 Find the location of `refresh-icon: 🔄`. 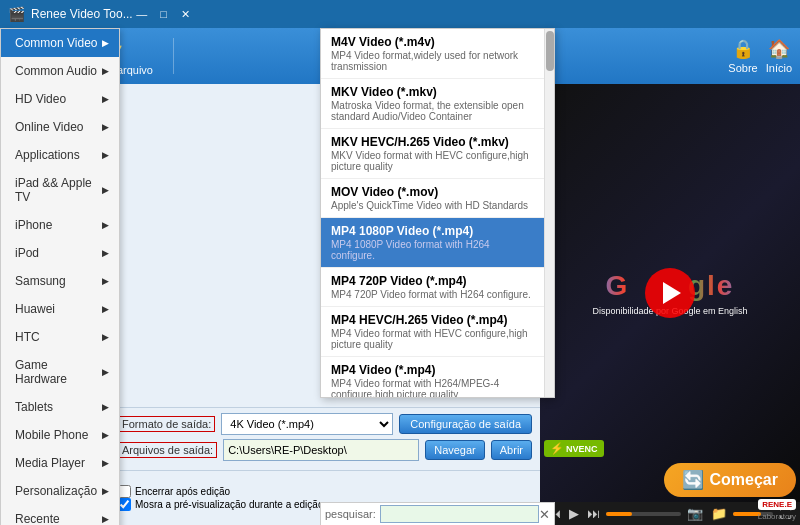

refresh-icon: 🔄 is located at coordinates (693, 480).